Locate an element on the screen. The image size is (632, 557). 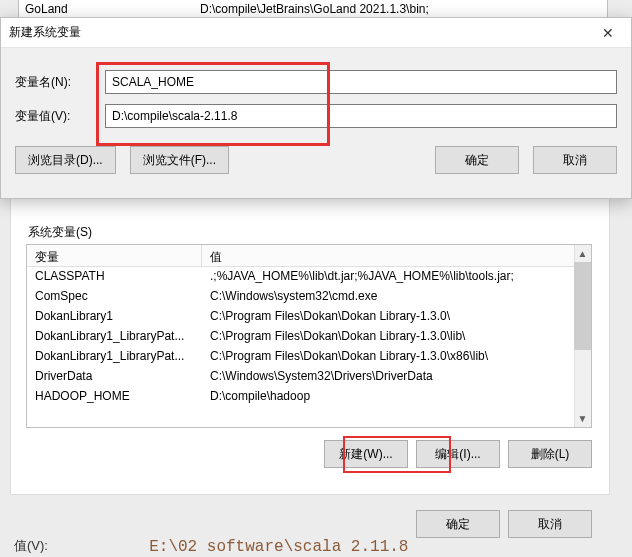
table-row: DokanLibrary1C:\Program Files\Dokan\Doka… is located at coordinates (309, 317).